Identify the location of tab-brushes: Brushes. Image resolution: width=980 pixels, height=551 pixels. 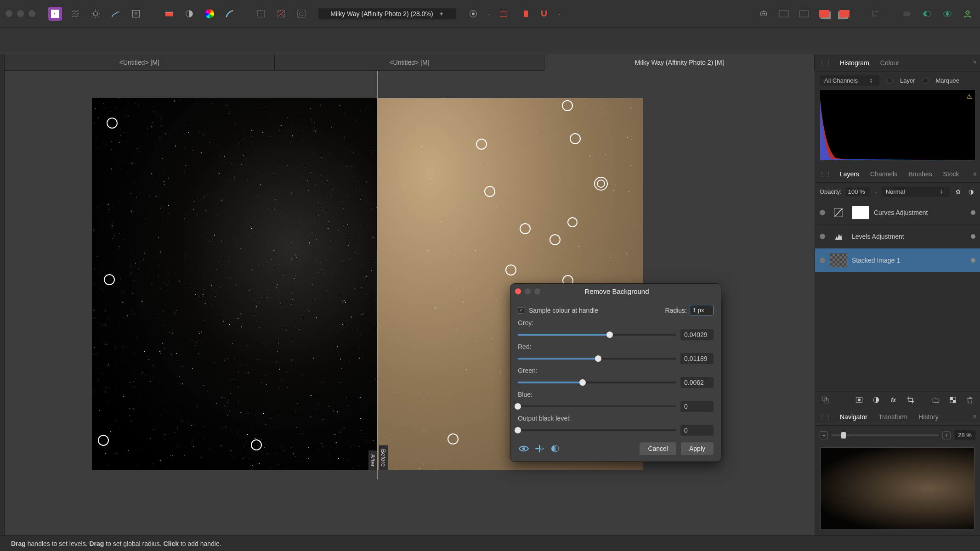
(920, 174).